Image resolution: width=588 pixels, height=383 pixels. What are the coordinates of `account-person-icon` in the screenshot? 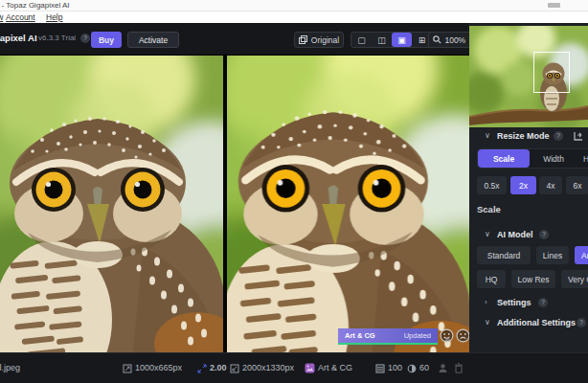 It's located at (442, 368).